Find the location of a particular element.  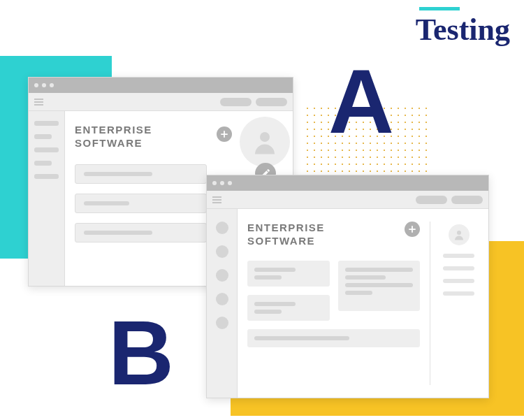

window-b-titlebar is located at coordinates (348, 183).